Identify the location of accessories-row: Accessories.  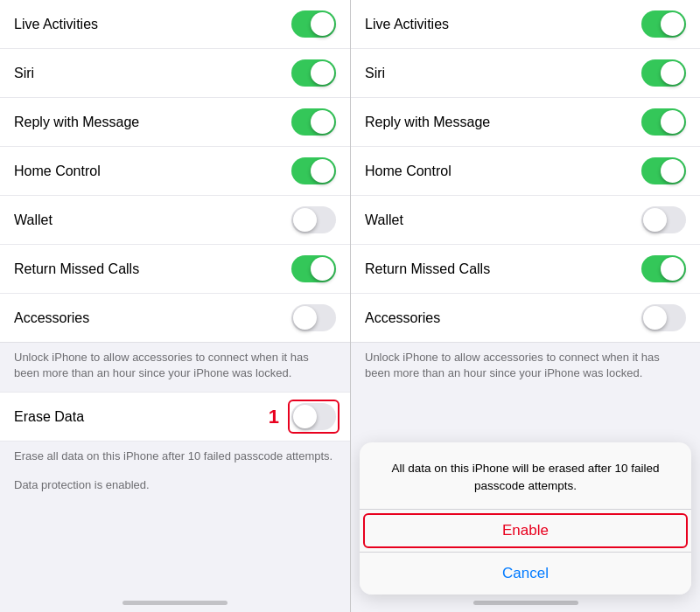
(175, 318).